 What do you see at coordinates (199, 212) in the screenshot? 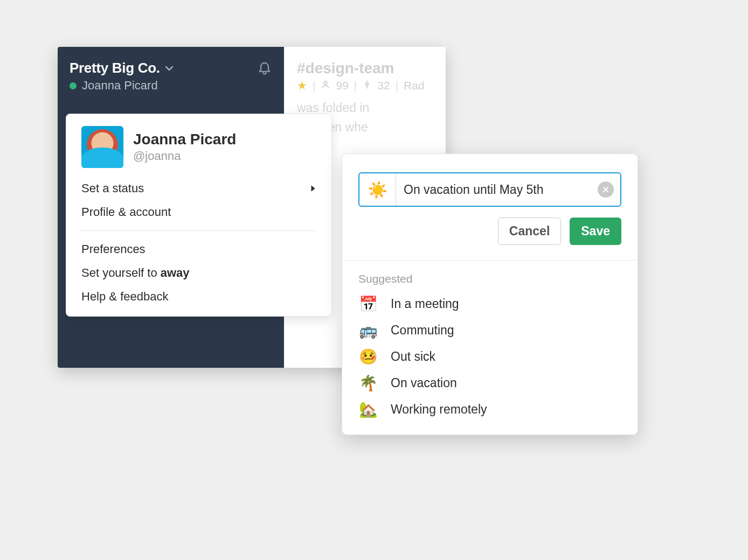
I see `menu-item-profile-account: Profile & account` at bounding box center [199, 212].